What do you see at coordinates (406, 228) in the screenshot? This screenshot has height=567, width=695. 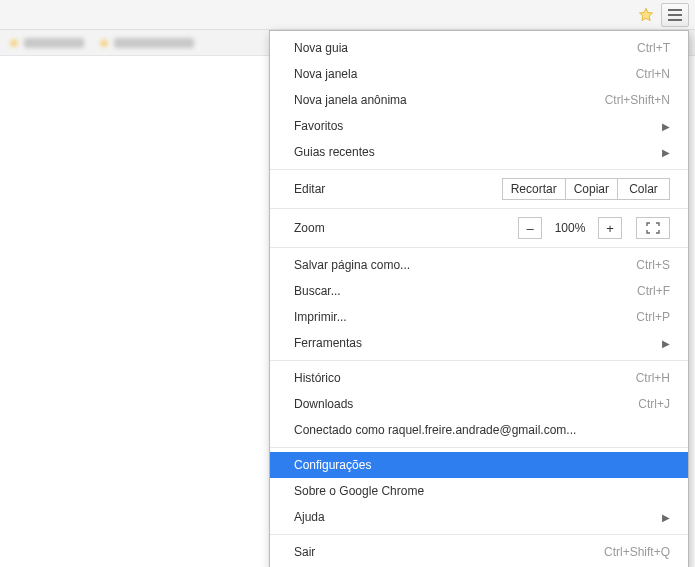 I see `menu-label: Zoom` at bounding box center [406, 228].